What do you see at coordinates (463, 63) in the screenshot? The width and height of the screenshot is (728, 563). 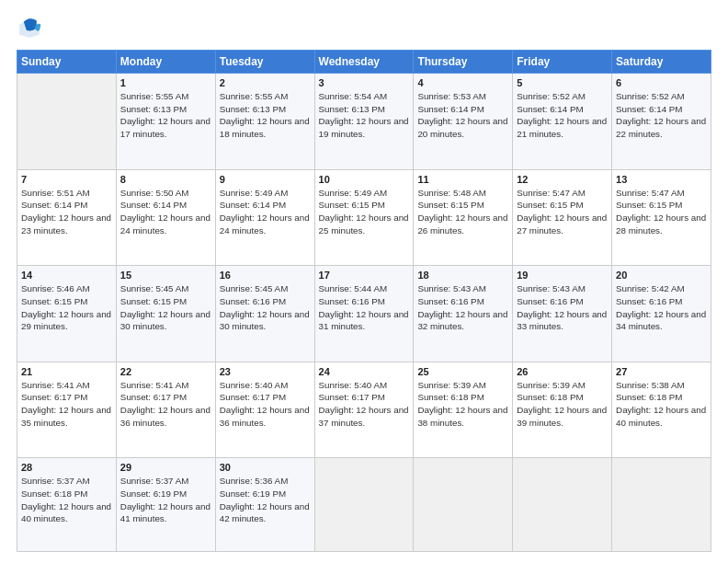 I see `header-day: Thursday` at bounding box center [463, 63].